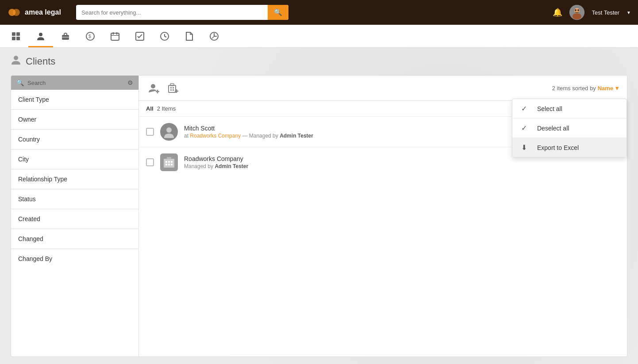  Describe the element at coordinates (75, 119) in the screenshot. I see `filter-owner: Owner` at that location.